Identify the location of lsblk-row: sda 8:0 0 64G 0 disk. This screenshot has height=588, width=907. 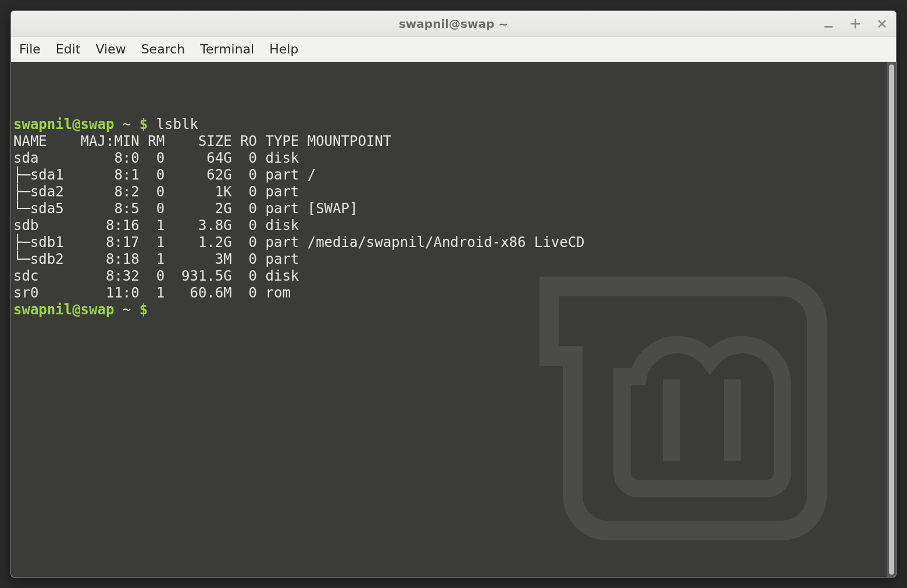
(448, 158).